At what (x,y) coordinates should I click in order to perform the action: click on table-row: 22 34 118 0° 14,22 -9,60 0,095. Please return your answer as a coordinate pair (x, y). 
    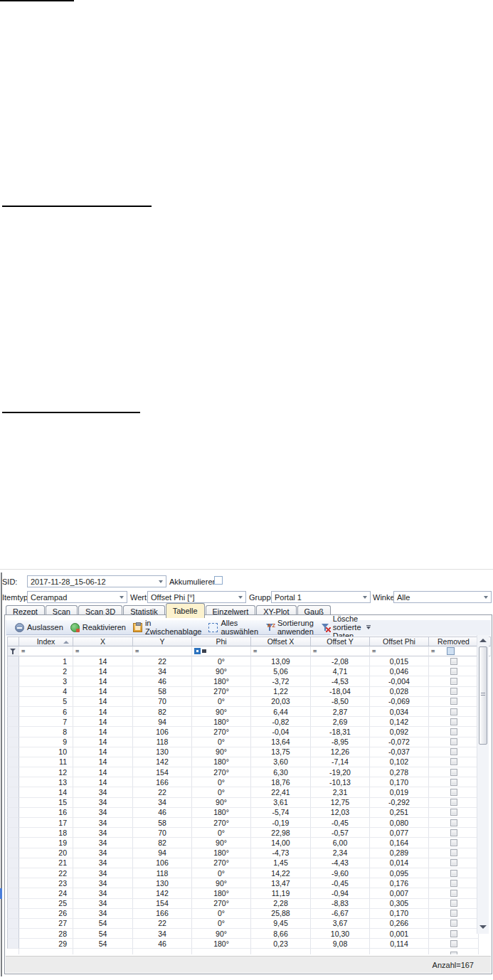
    Looking at the image, I should click on (249, 873).